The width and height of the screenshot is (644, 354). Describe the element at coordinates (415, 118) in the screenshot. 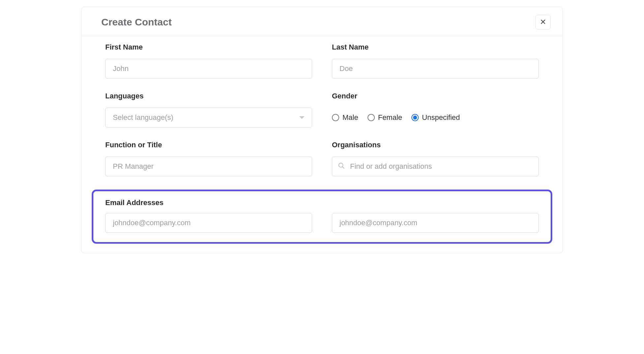

I see `radio-dot-icon` at that location.